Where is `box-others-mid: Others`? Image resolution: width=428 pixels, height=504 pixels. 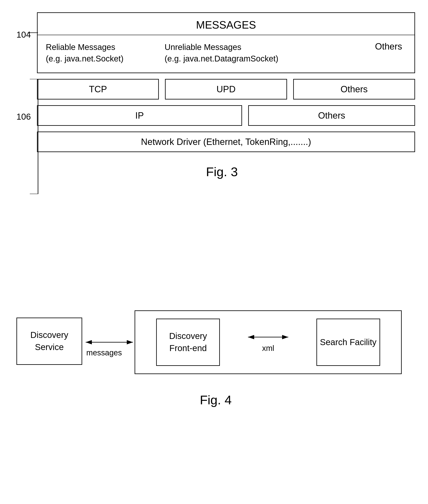
box-others-mid: Others is located at coordinates (332, 116).